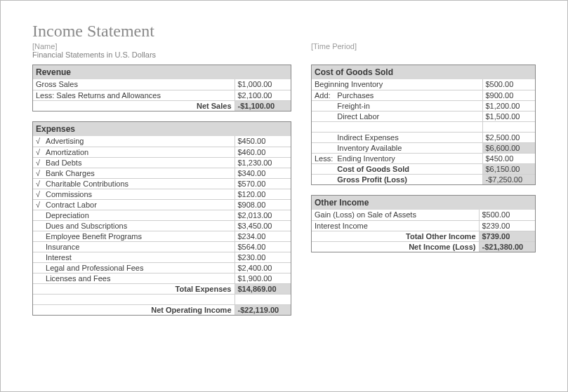 This screenshot has height=392, width=568. What do you see at coordinates (161, 142) in the screenshot?
I see `expense-row: √Advertising$450.00` at bounding box center [161, 142].